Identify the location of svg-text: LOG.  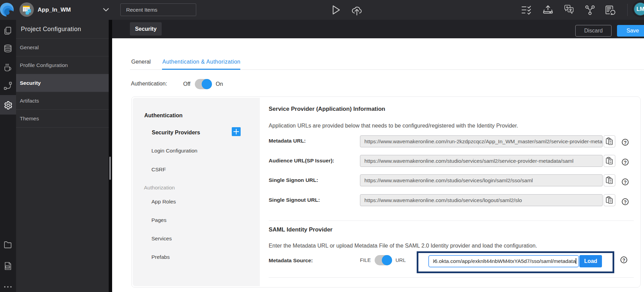
(8, 267).